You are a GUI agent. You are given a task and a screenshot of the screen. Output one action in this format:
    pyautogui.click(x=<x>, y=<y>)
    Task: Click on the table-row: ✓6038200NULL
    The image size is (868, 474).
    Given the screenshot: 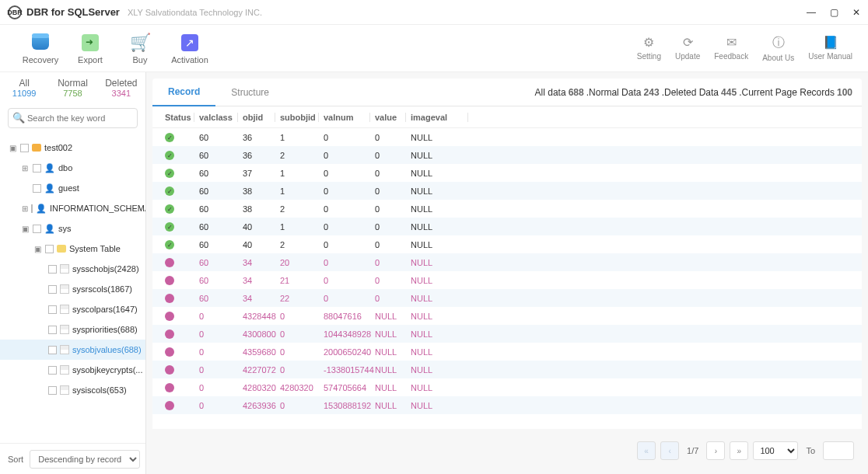 What is the action you would take?
    pyautogui.click(x=507, y=208)
    